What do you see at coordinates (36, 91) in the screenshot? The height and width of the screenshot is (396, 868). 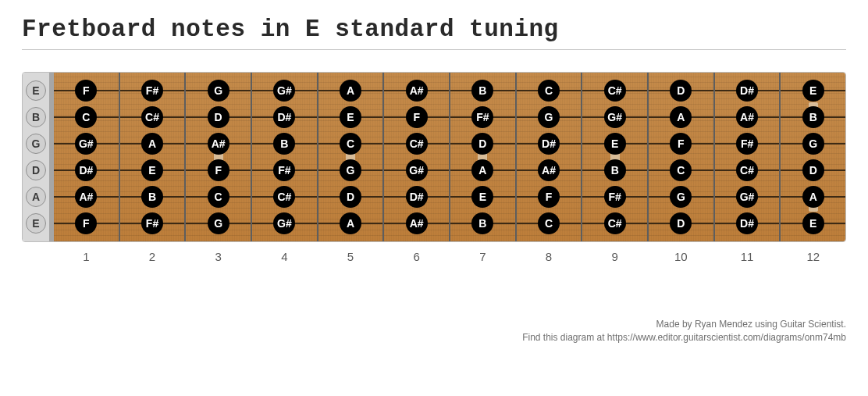 I see `open-string-note: E` at bounding box center [36, 91].